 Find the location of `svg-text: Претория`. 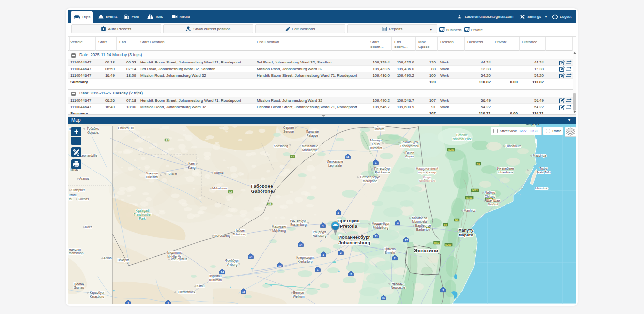

svg-text: Претория is located at coordinates (349, 221).